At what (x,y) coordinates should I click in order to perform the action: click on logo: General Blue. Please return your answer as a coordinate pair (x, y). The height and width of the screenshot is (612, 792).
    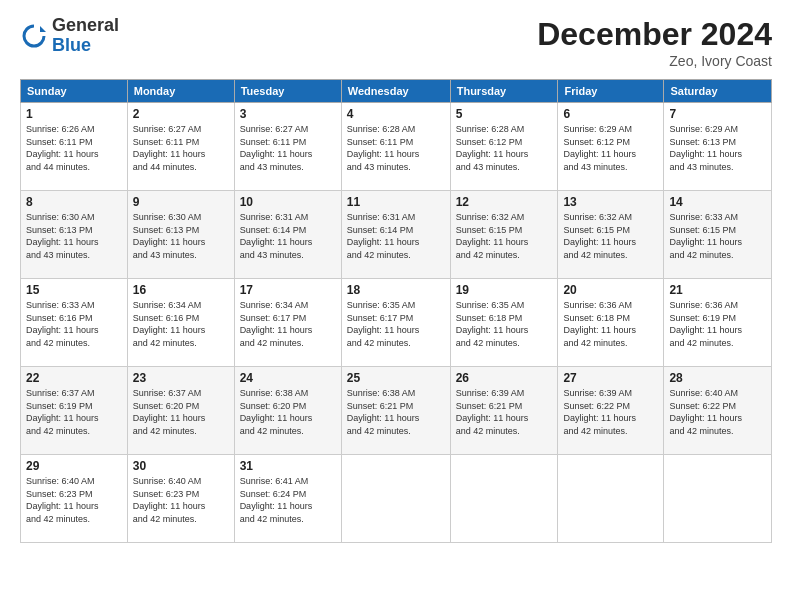
    Looking at the image, I should click on (70, 36).